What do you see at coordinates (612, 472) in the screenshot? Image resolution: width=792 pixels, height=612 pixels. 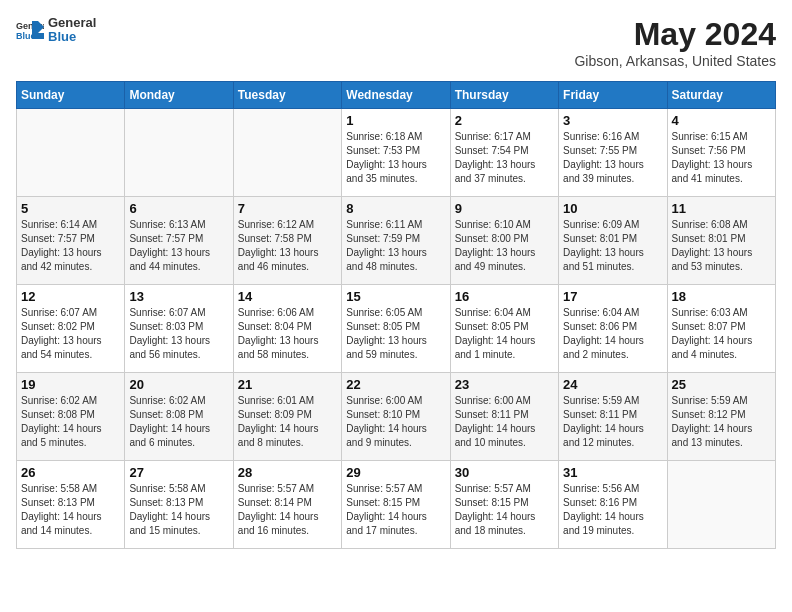 I see `day-number: 31` at bounding box center [612, 472].